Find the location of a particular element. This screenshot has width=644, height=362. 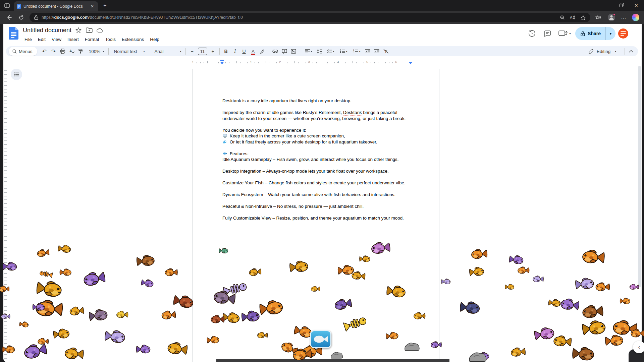

back-button is located at coordinates (9, 17).